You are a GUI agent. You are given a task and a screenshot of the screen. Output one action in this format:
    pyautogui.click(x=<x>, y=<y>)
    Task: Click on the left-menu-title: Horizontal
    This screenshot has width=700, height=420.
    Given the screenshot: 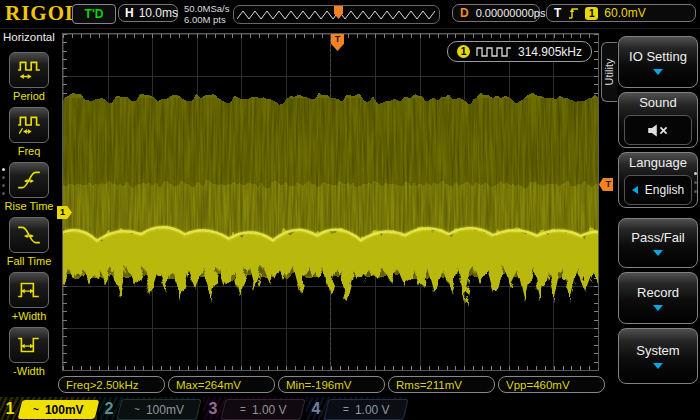 What is the action you would take?
    pyautogui.click(x=29, y=37)
    